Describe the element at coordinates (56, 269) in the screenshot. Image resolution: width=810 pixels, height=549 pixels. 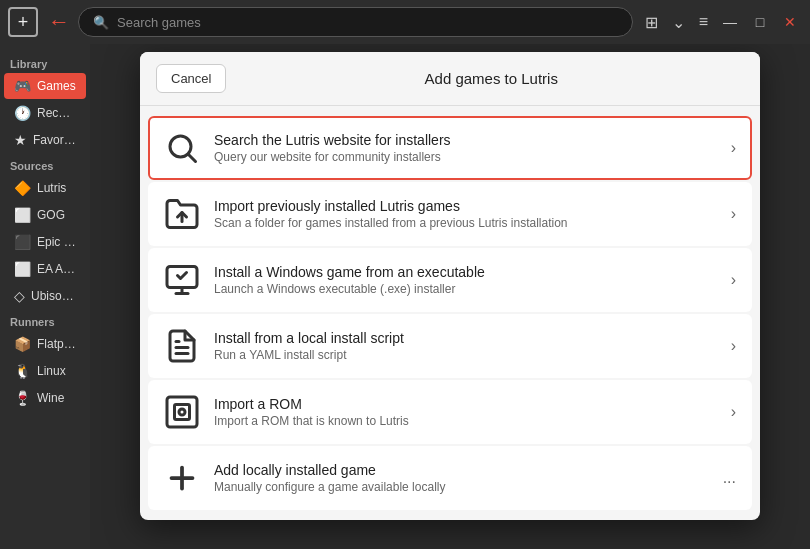
I see `sidebar-item-ea-label: EA App...` at that location.